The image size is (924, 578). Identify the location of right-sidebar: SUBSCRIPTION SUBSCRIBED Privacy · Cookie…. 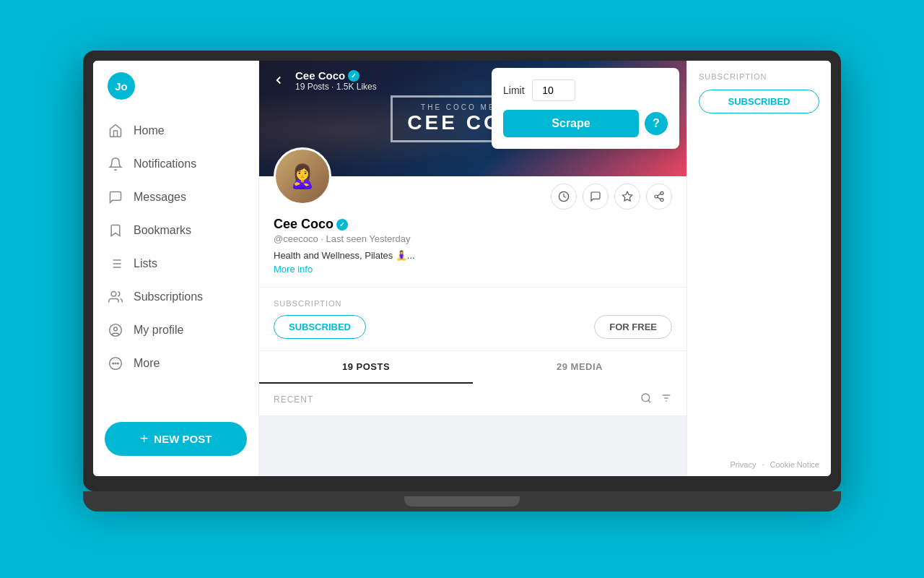
(759, 269).